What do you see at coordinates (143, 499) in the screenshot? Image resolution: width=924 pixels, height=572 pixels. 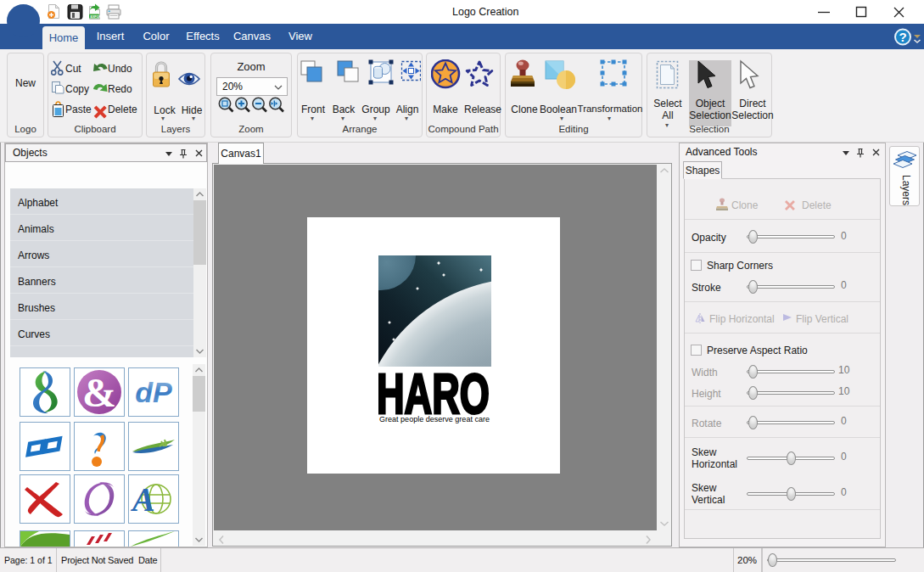 I see `svg-text: A` at bounding box center [143, 499].